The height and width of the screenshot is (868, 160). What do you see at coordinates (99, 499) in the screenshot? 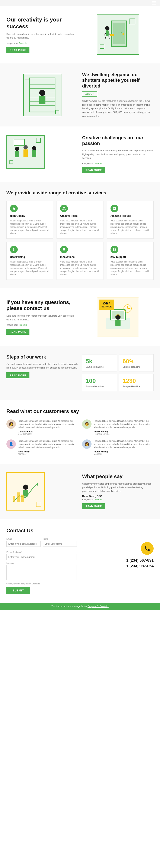
I see `what-say-freepik-link: Freepik` at bounding box center [99, 499].